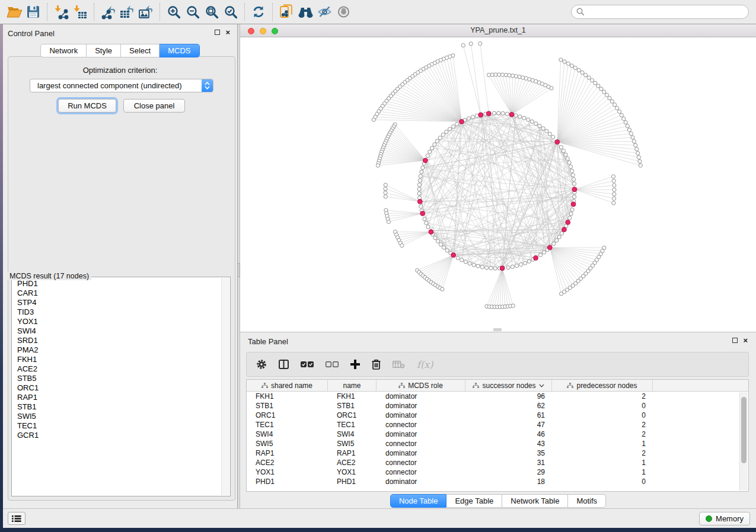 This screenshot has width=756, height=532. Describe the element at coordinates (117, 416) in the screenshot. I see `mcds-result-item: SWI5` at that location.